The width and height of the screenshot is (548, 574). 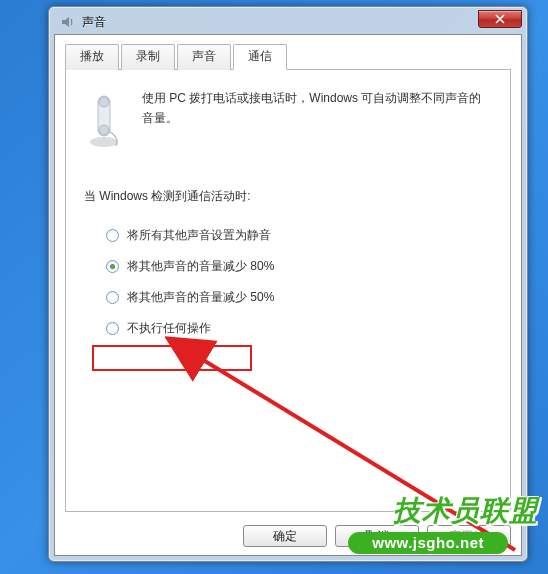 What do you see at coordinates (299, 282) in the screenshot?
I see `radio-group: 将所有其他声音设置为静音 将其他声音的音量减少 80% 将其他声音的音量减少 5…` at bounding box center [299, 282].